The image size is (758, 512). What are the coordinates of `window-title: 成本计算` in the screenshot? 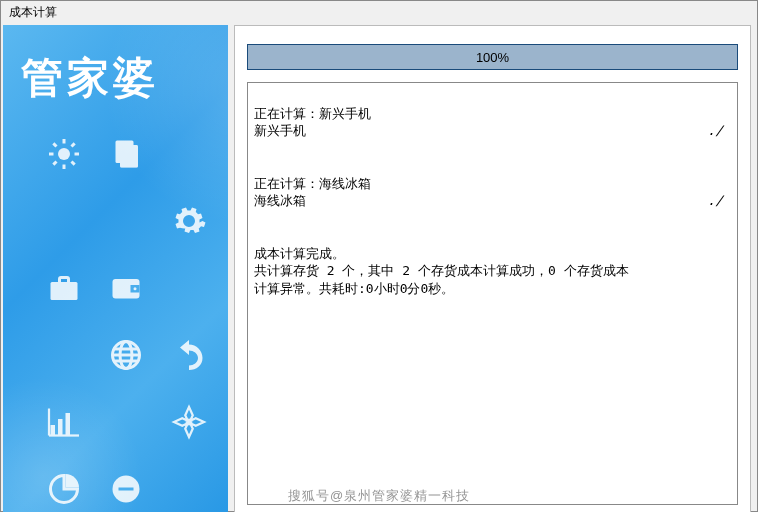 It's located at (379, 12).